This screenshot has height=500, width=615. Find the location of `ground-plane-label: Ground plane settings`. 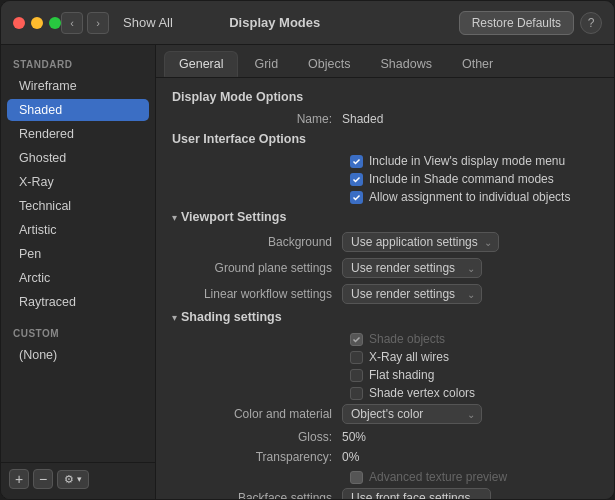

ground-plane-label: Ground plane settings is located at coordinates (257, 268).